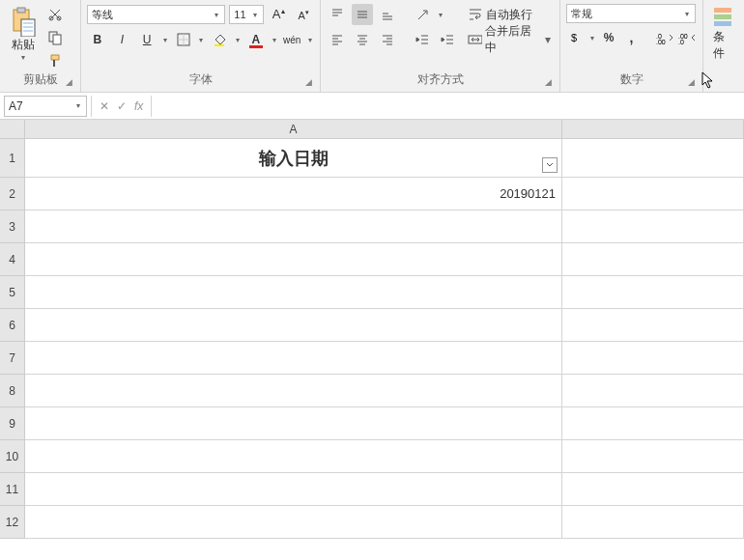 This screenshot has width=744, height=560. Describe the element at coordinates (13, 293) in the screenshot. I see `row-header-5: 5` at that location.